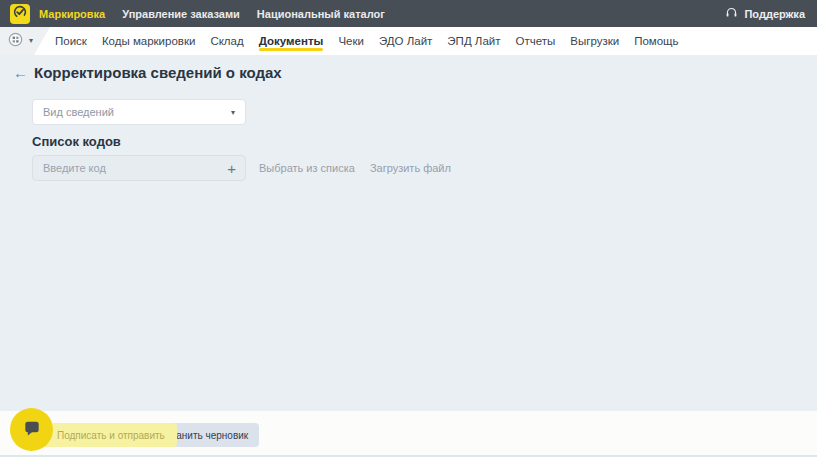  I want to click on upload-file-link: Загрузить файл, so click(410, 168).